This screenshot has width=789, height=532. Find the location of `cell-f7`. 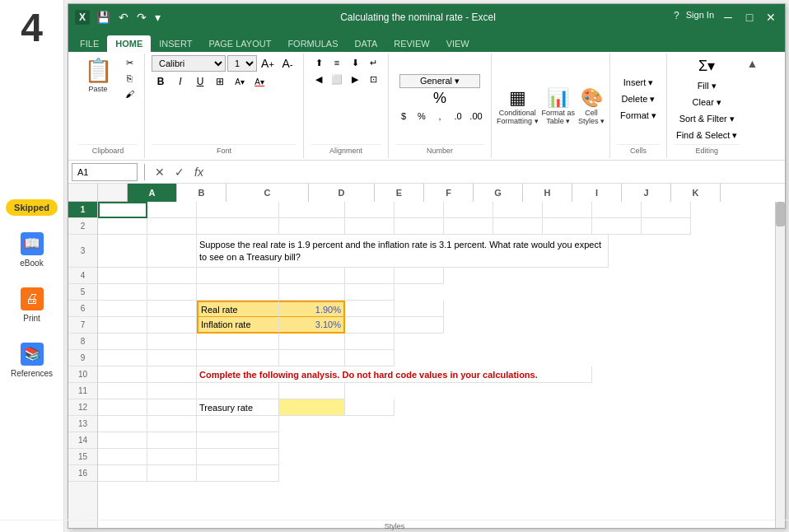

cell-f7 is located at coordinates (419, 325).